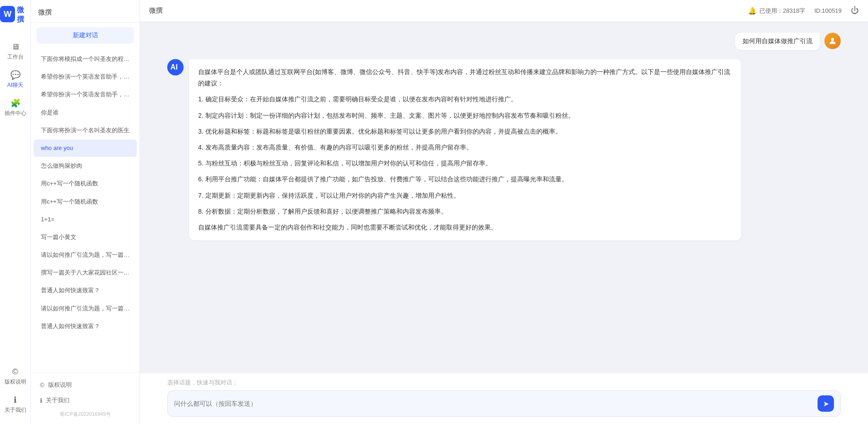 This screenshot has height=424, width=868. Describe the element at coordinates (15, 212) in the screenshot. I see `left-navigation: W 微撰 🖥 工作台 💬 AI聊天 🧩 插件中心 © 版权说明 ℹ 关于我们` at that location.